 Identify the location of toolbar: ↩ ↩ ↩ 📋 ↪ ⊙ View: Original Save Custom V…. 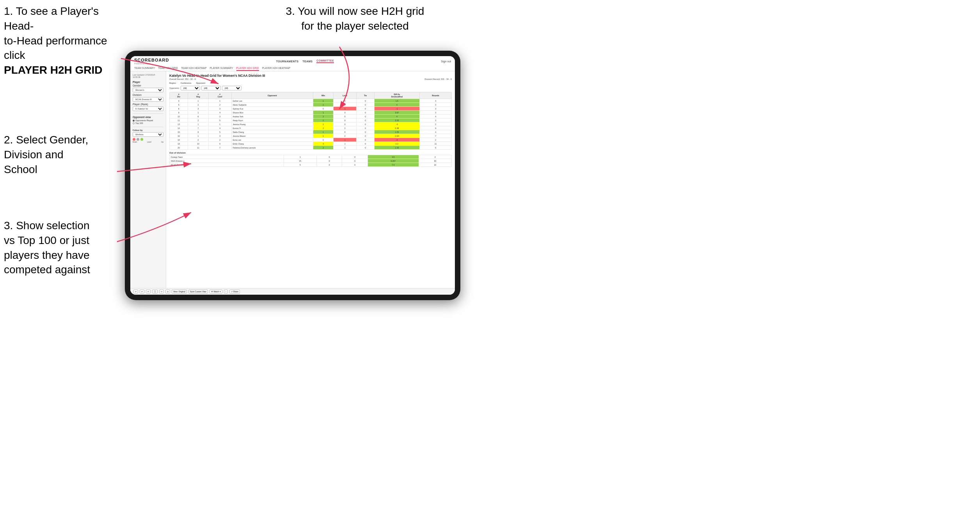
(293, 292).